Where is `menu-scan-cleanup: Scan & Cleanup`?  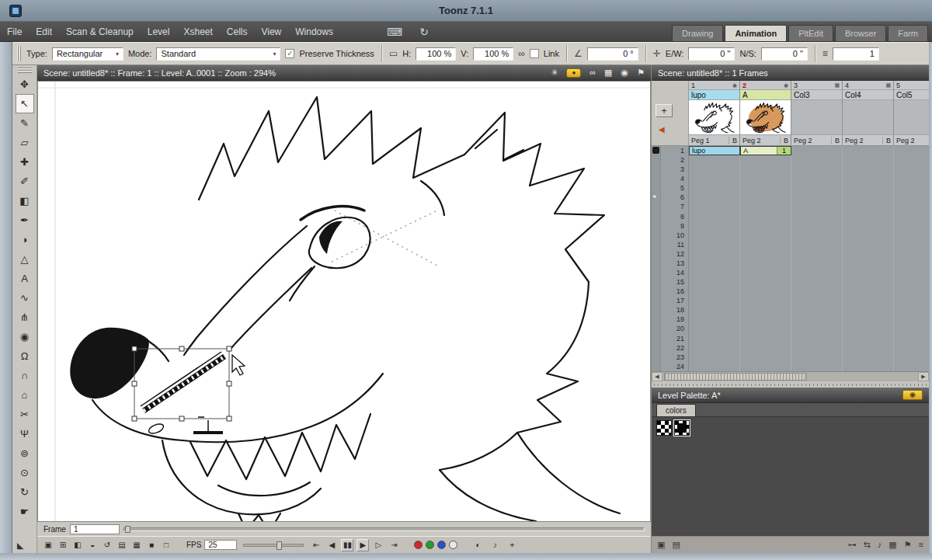
menu-scan-cleanup: Scan & Cleanup is located at coordinates (99, 31).